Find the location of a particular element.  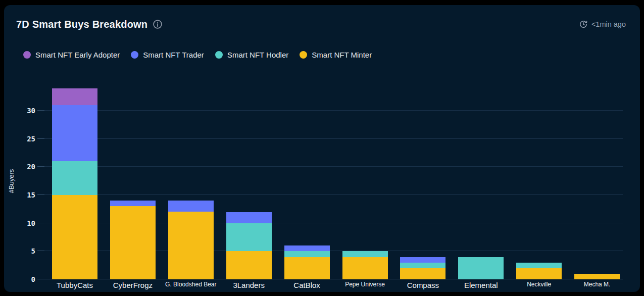

x-axis-label: Neckville is located at coordinates (539, 285).